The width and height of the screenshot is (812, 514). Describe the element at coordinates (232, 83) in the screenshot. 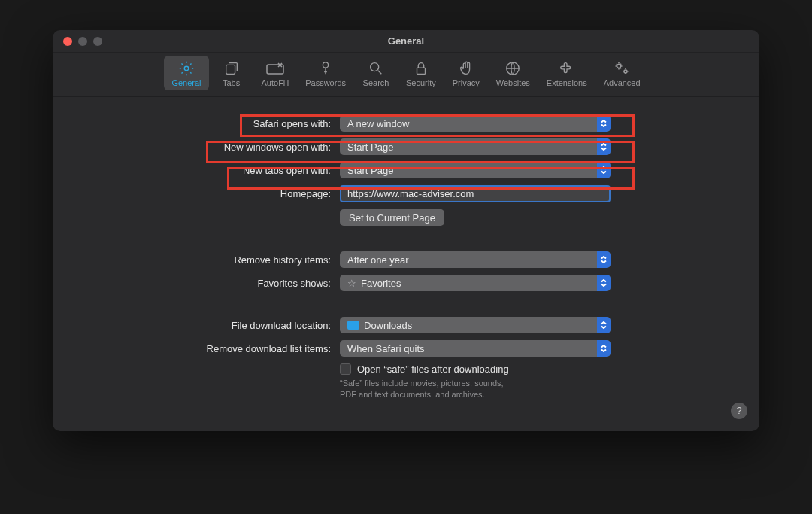

I see `tab-label: Tabs` at that location.